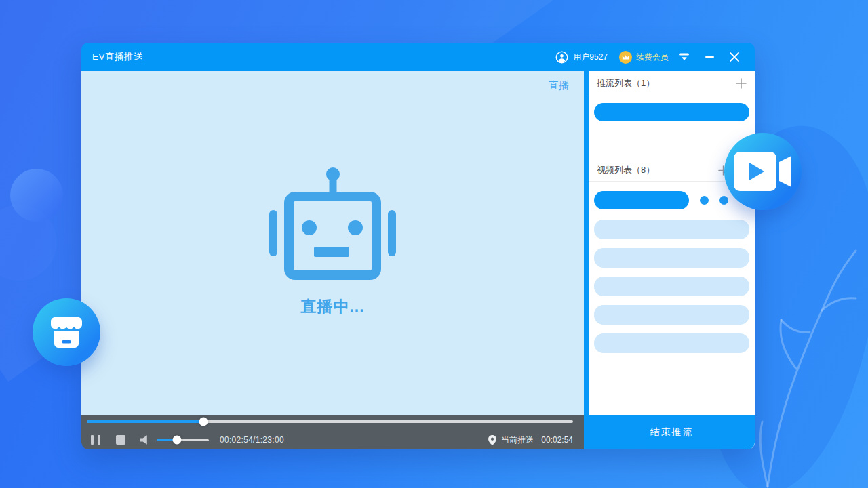  I want to click on titlebar: EV直播推送 用户9527, so click(418, 57).